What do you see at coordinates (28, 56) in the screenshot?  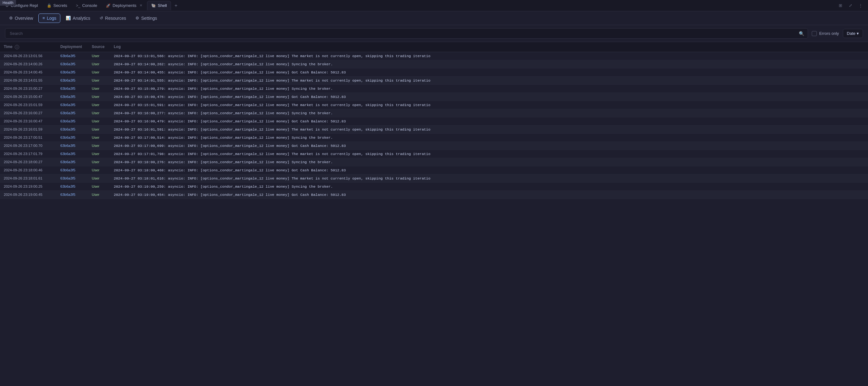 I see `cell-time: 2024-09-26 23:13:01.56` at bounding box center [28, 56].